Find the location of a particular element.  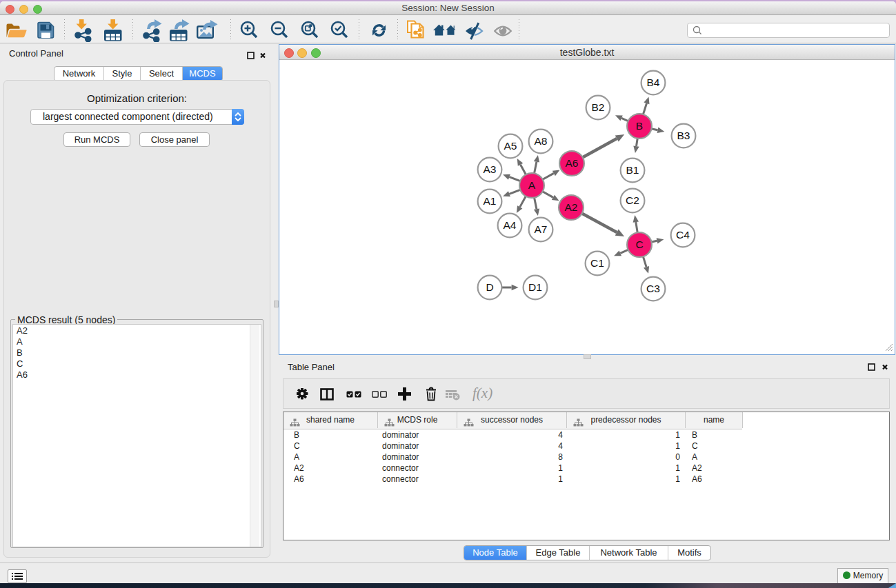

svg-text: C is located at coordinates (639, 244).